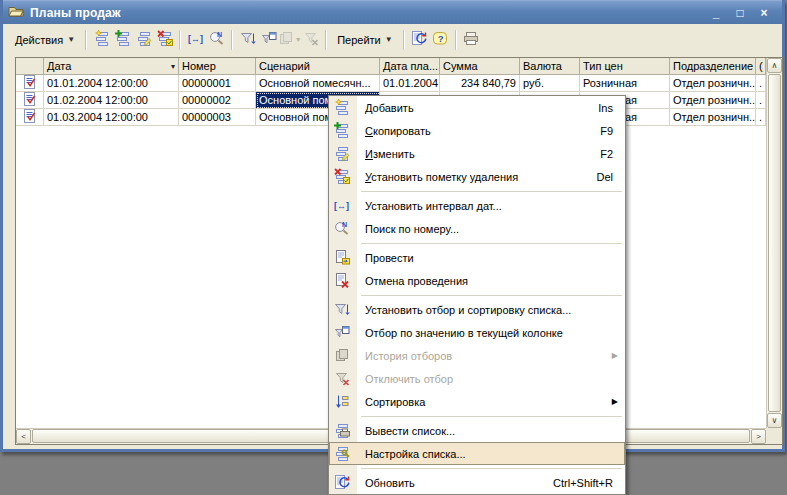 The height and width of the screenshot is (495, 787). What do you see at coordinates (625, 66) in the screenshot?
I see `column-header-Тип цен: Тип цен` at bounding box center [625, 66].